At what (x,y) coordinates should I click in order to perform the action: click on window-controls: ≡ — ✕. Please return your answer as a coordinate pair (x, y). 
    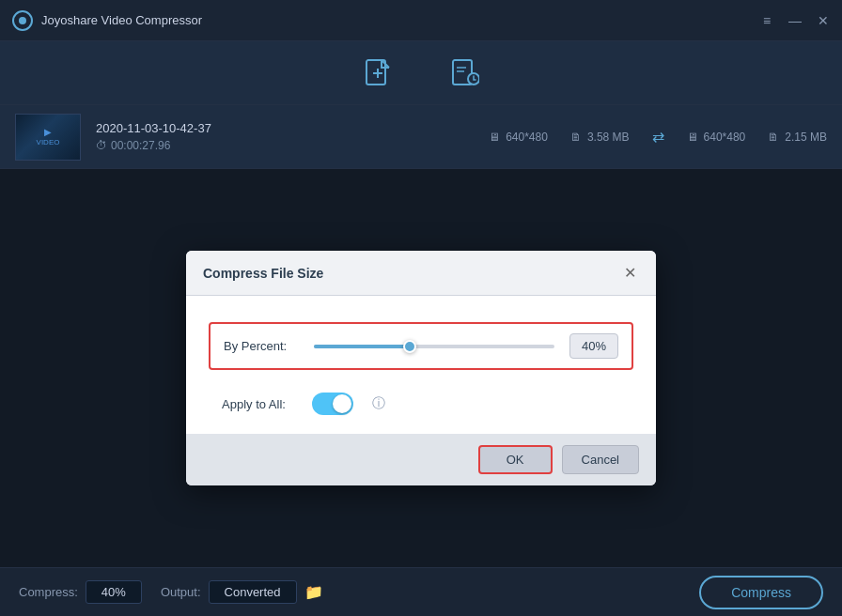
    Looking at the image, I should click on (795, 21).